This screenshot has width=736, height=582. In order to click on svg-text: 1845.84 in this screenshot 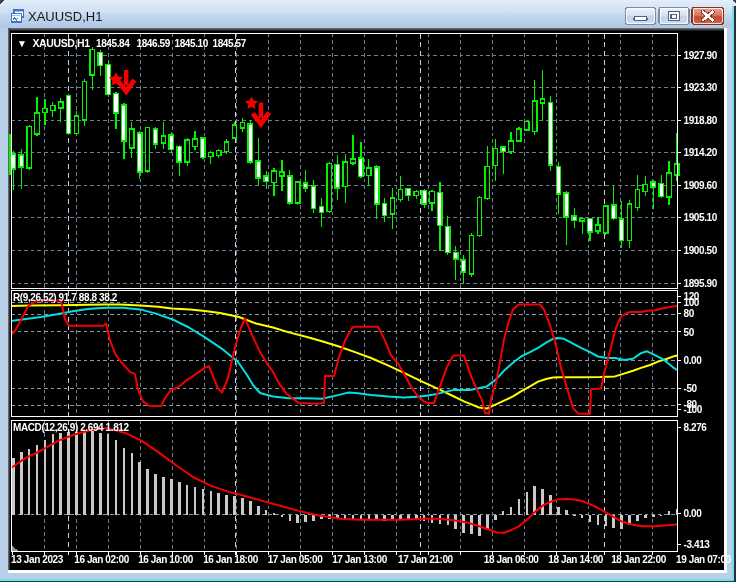, I will do `click(113, 44)`.